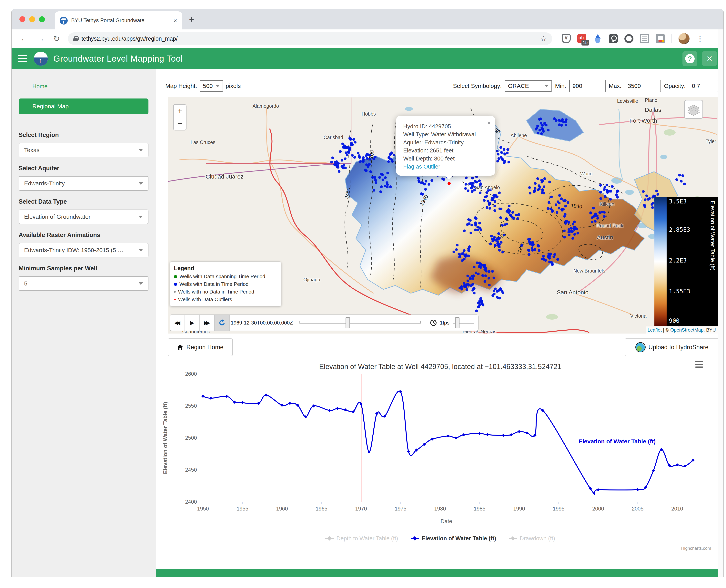 Image resolution: width=726 pixels, height=588 pixels. I want to click on min-samples-select: 5, so click(83, 284).